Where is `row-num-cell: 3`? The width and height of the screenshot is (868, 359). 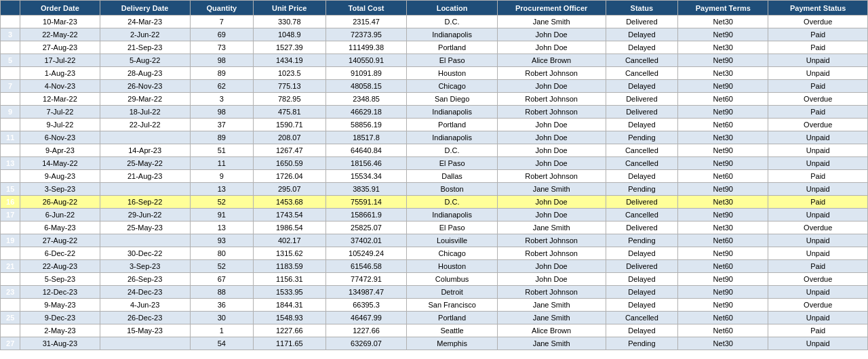
row-num-cell: 3 is located at coordinates (11, 35).